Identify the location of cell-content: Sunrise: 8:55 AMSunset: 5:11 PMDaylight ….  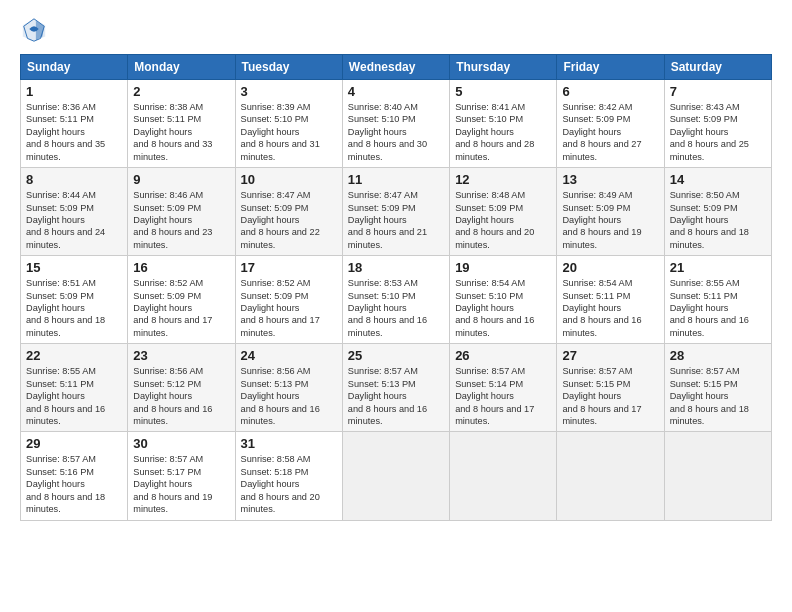
(718, 308).